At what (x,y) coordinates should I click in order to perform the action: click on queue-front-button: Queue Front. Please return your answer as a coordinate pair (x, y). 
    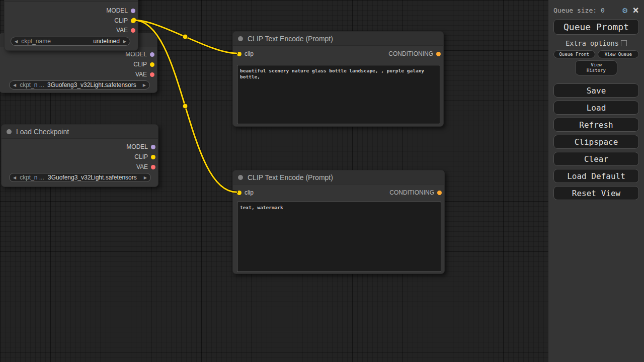
    Looking at the image, I should click on (575, 54).